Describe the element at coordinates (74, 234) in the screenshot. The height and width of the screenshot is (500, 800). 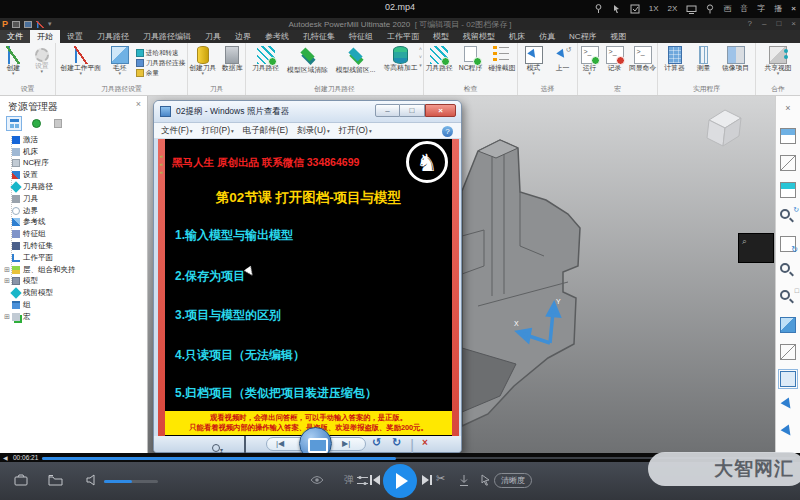
I see `tree-item: 特征组` at that location.